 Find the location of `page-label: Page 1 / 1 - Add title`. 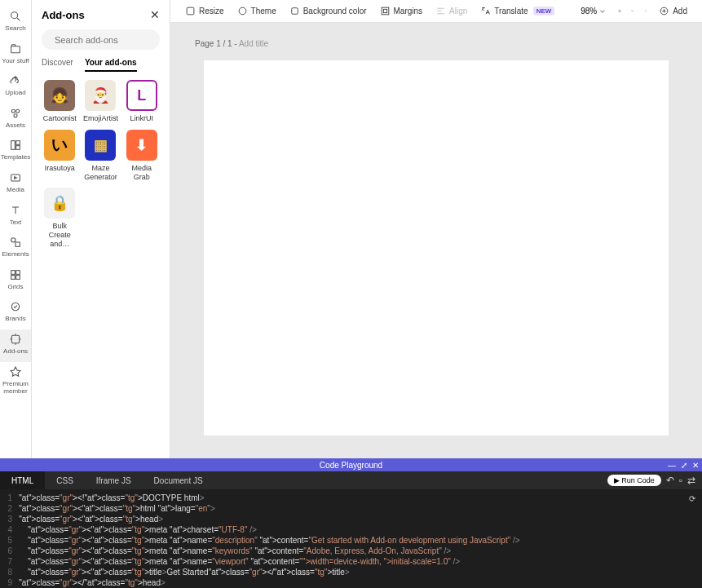

page-label: Page 1 / 1 - Add title is located at coordinates (232, 44).